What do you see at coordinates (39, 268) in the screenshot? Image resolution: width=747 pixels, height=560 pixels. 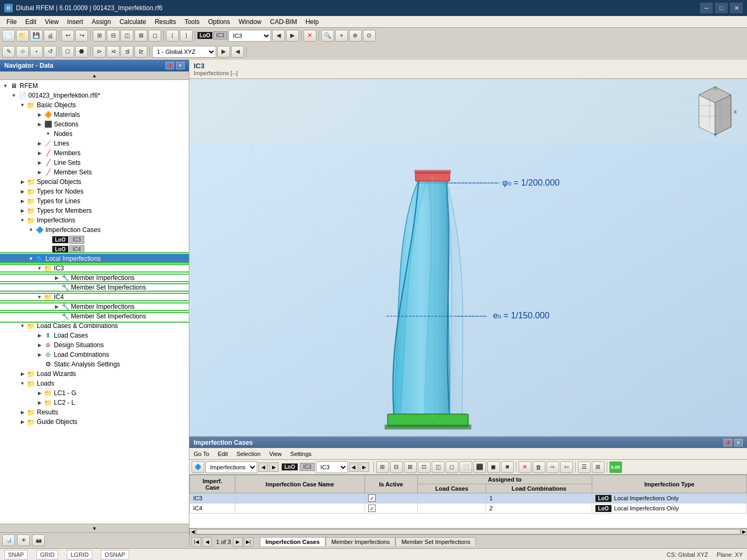 I see `ic3-sub-expander` at bounding box center [39, 268].